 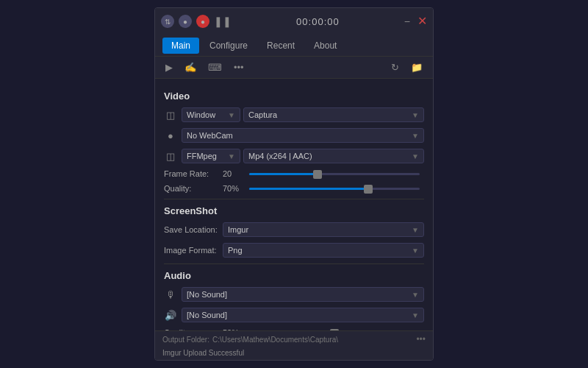 I want to click on monitor-icon: ◫, so click(x=171, y=115).